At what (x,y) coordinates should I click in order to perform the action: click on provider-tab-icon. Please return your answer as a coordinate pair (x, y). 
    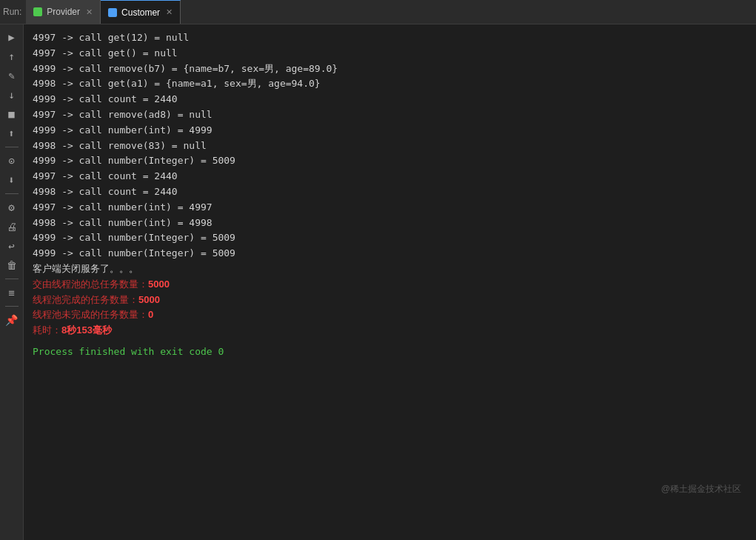
    Looking at the image, I should click on (38, 12).